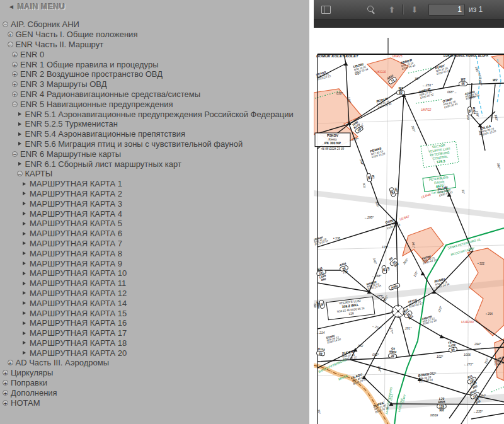 The width and height of the screenshot is (504, 424). I want to click on tree-item-label: ENR 3 Маршруты ОВД, so click(64, 84).